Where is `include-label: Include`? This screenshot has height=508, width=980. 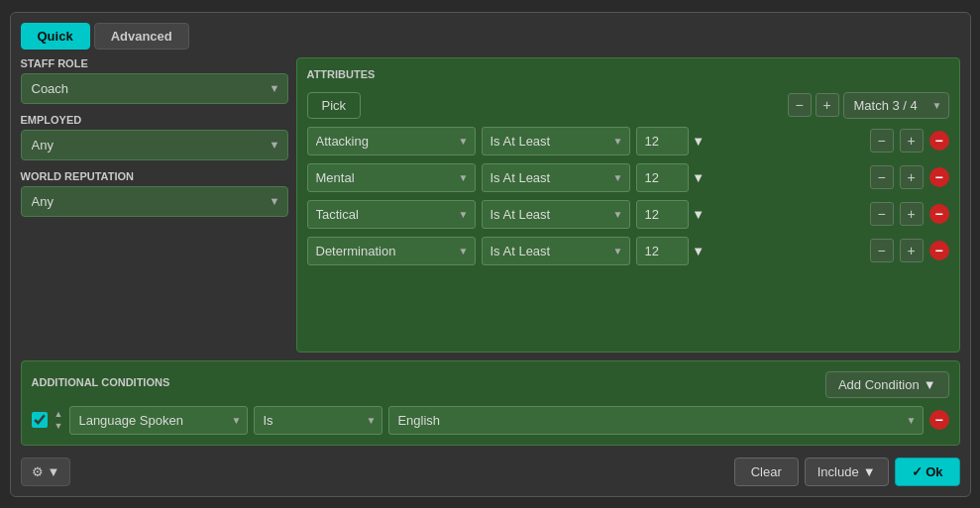 include-label: Include is located at coordinates (838, 471).